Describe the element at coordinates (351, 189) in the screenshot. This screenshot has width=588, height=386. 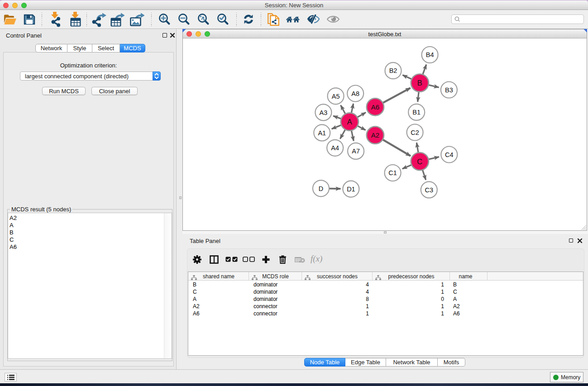
I see `svg-text: D1` at that location.